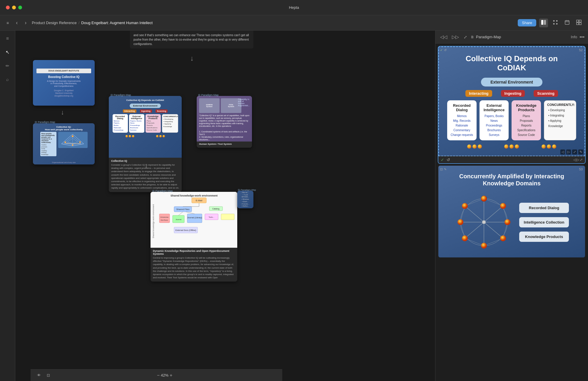 This screenshot has height=381, width=588. I want to click on box-intelligence-collection-53: Intelligence Collection, so click(544, 222).